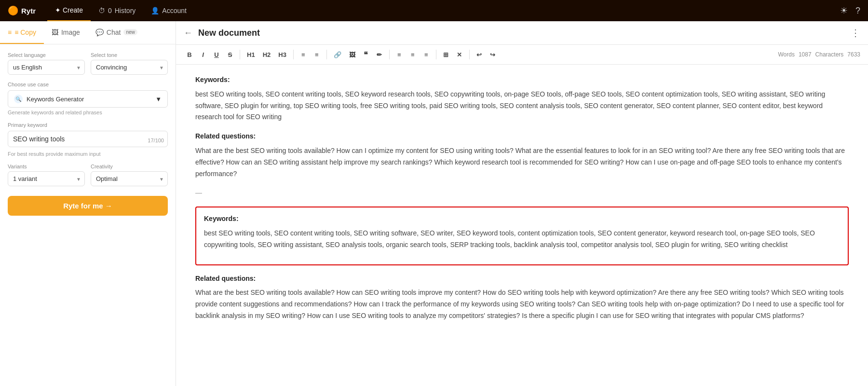 This screenshot has width=868, height=386. What do you see at coordinates (46, 179) in the screenshot?
I see `variants-select: 1 variant` at bounding box center [46, 179].